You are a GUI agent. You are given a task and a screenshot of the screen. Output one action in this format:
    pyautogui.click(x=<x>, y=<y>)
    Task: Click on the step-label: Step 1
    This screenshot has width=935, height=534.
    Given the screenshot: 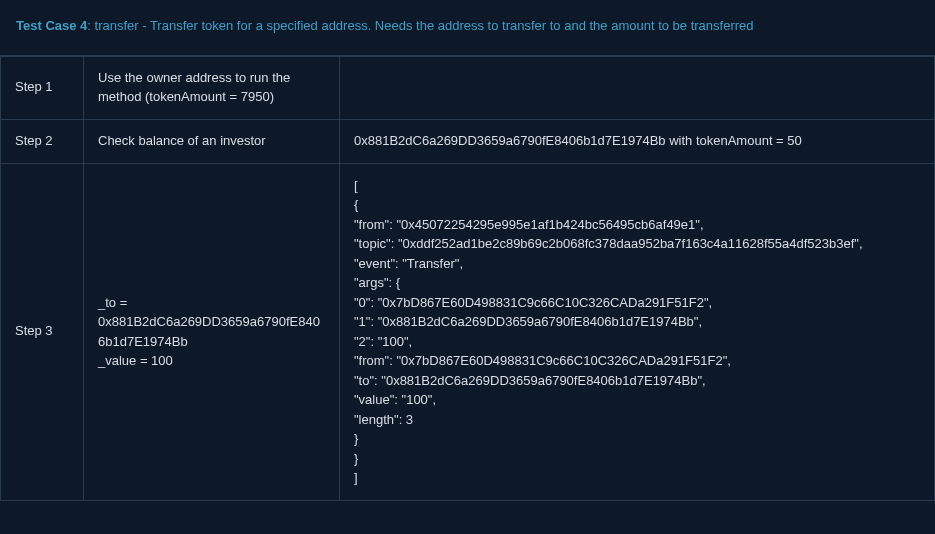 What is the action you would take?
    pyautogui.click(x=42, y=88)
    